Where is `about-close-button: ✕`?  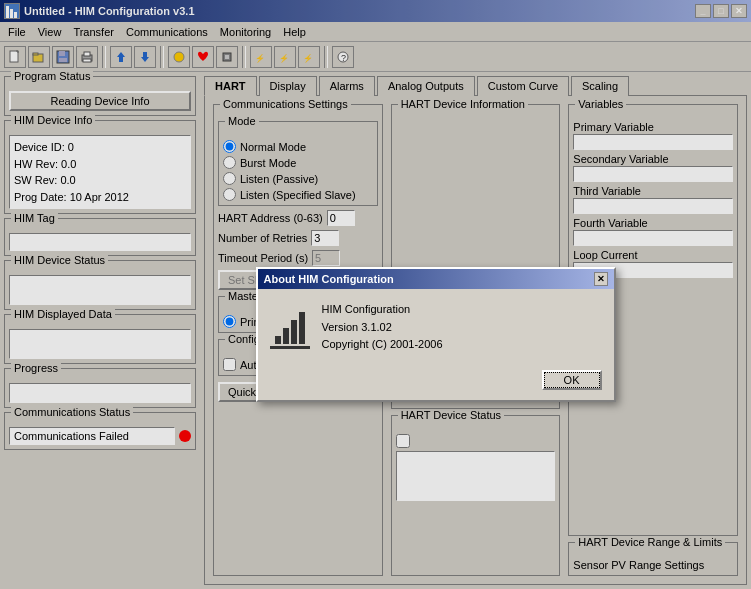 about-close-button: ✕ is located at coordinates (601, 279).